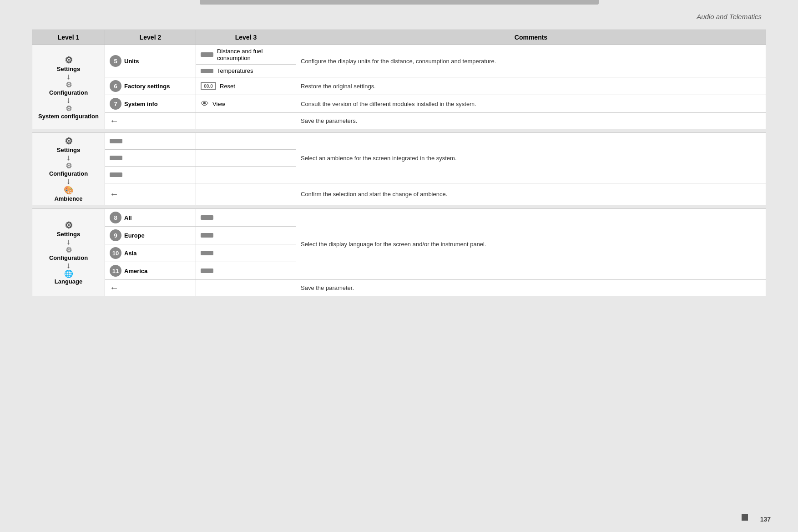  What do you see at coordinates (150, 104) in the screenshot?
I see `level2-sysinfo-inner: 7 System info` at bounding box center [150, 104].